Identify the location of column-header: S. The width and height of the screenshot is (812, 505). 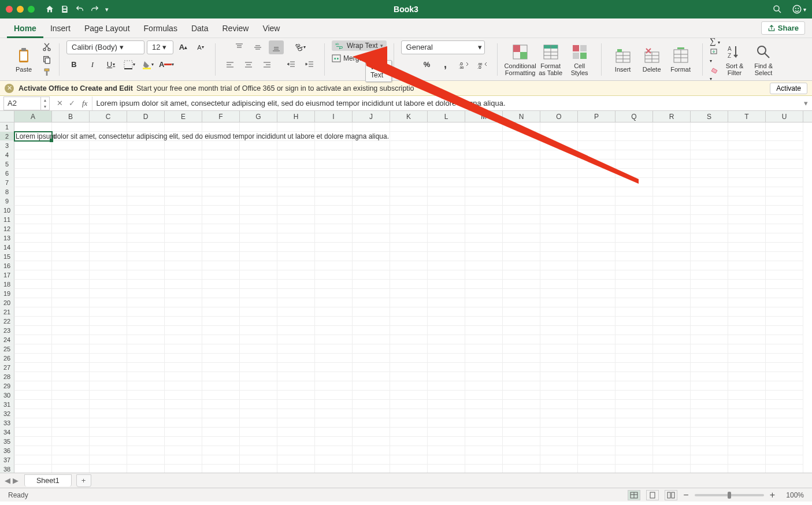
(710, 117).